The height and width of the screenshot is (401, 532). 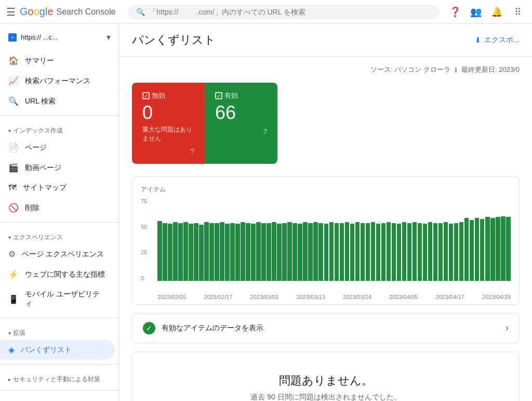 I want to click on sidebar-section-legacy: ▸ 以前のツールとレポート, so click(x=59, y=398).